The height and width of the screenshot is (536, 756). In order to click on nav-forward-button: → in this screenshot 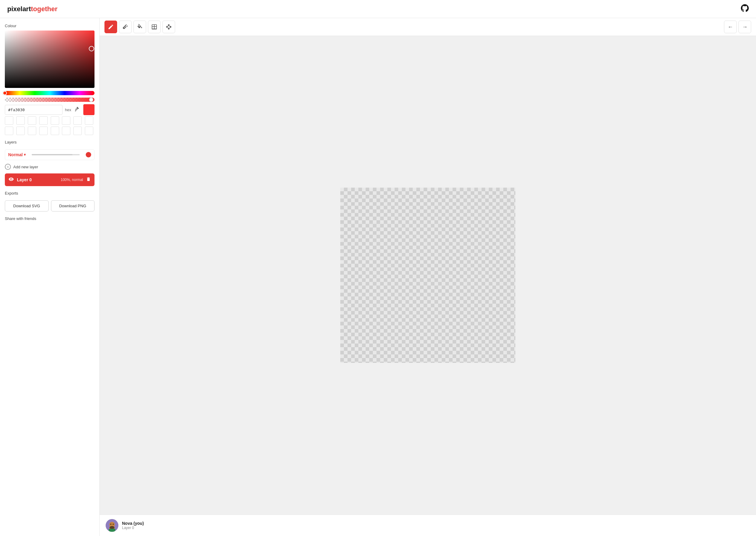, I will do `click(745, 27)`.